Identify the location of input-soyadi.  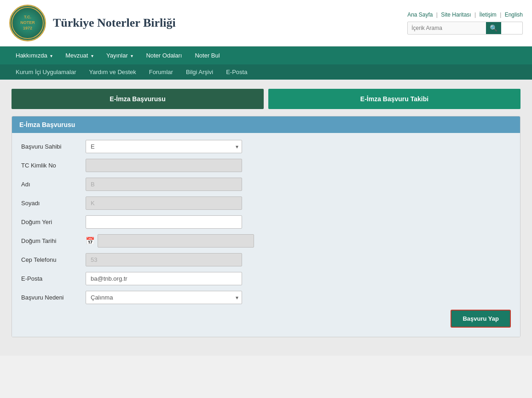
(298, 203).